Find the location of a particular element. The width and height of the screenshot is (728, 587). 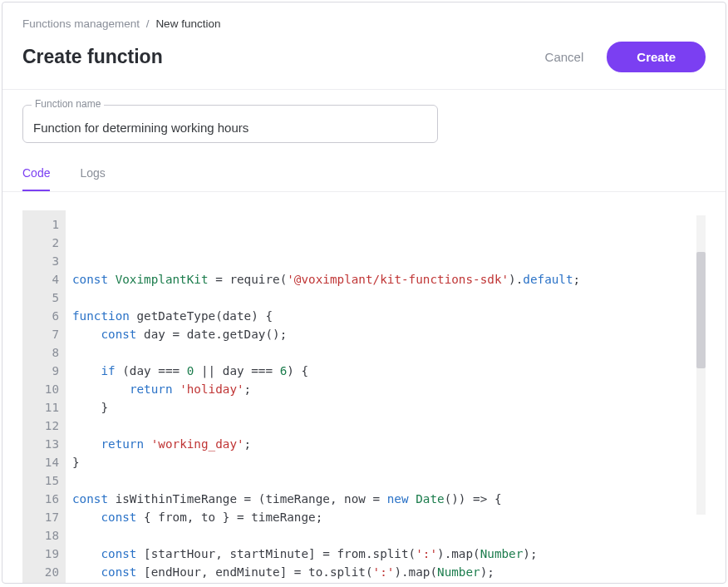

line-number: 5 is located at coordinates (41, 298).